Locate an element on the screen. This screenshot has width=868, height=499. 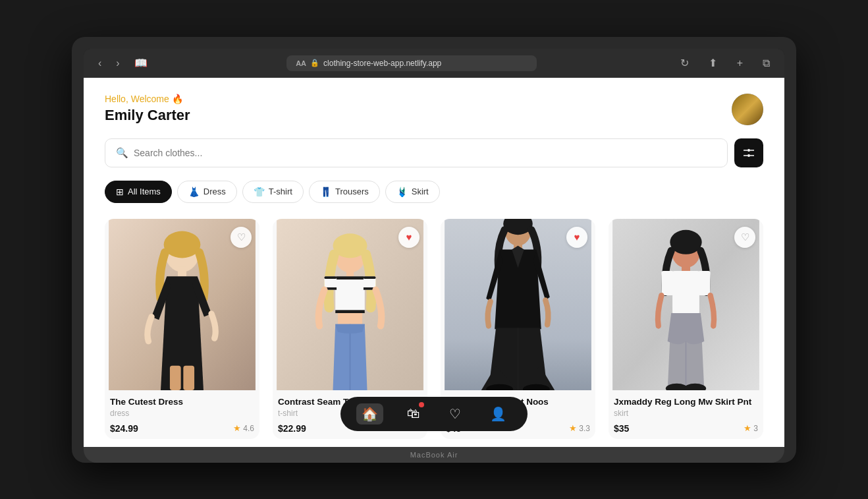
wishlist-btn-1: ♡ is located at coordinates (241, 237).